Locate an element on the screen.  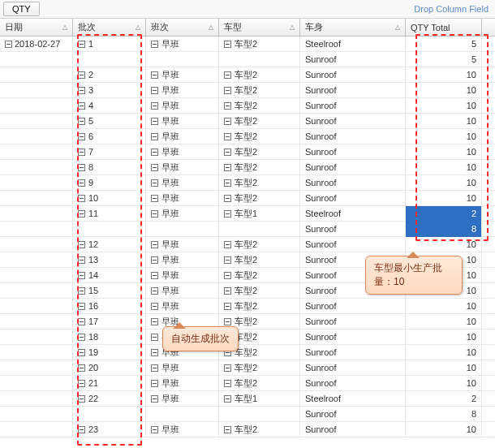
table-row: 17早班车型2Sunroof10 is located at coordinates (248, 321).